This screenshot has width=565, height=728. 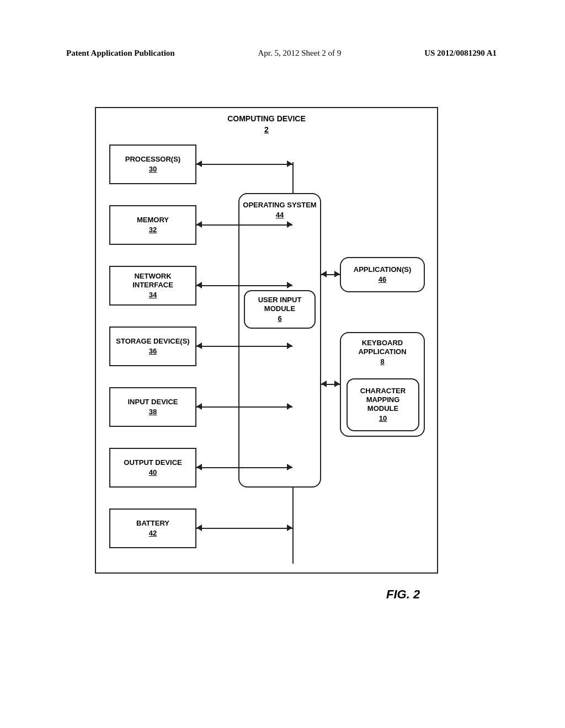 What do you see at coordinates (152, 341) in the screenshot?
I see `storage-device-label: STORAGE DEVICE(S)` at bounding box center [152, 341].